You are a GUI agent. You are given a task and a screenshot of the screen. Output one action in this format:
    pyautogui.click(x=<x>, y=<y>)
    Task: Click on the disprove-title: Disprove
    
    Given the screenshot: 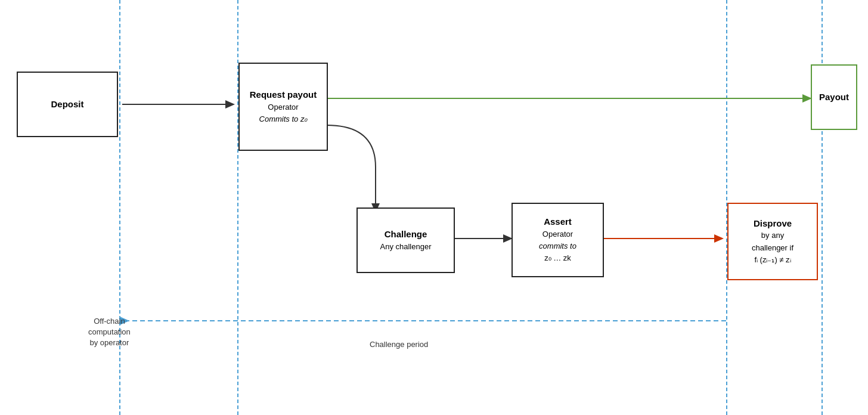 What is the action you would take?
    pyautogui.click(x=773, y=224)
    